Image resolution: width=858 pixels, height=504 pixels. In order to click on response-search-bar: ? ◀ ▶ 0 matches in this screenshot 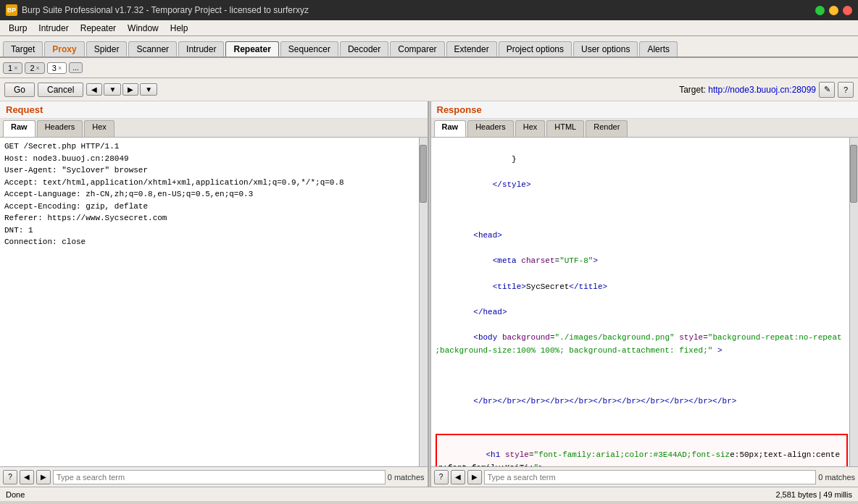, I will do `click(645, 476)`.